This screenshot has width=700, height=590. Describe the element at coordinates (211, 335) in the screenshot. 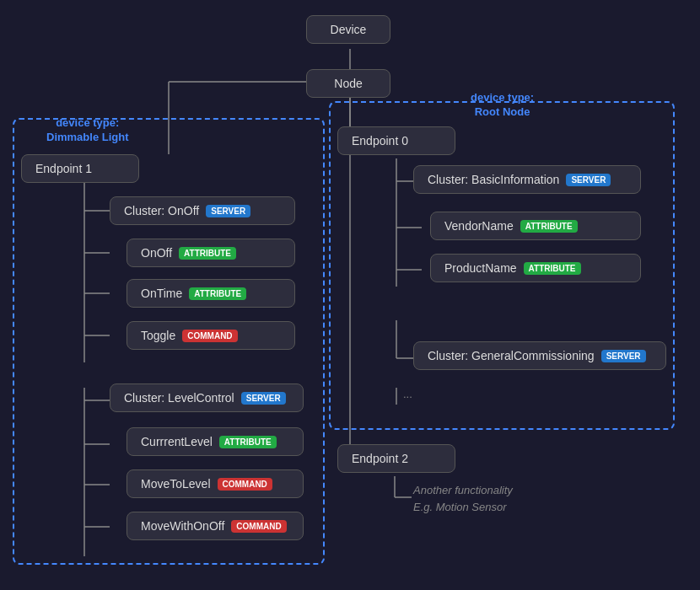

I see `toggle-command: Toggle COMMAND` at that location.